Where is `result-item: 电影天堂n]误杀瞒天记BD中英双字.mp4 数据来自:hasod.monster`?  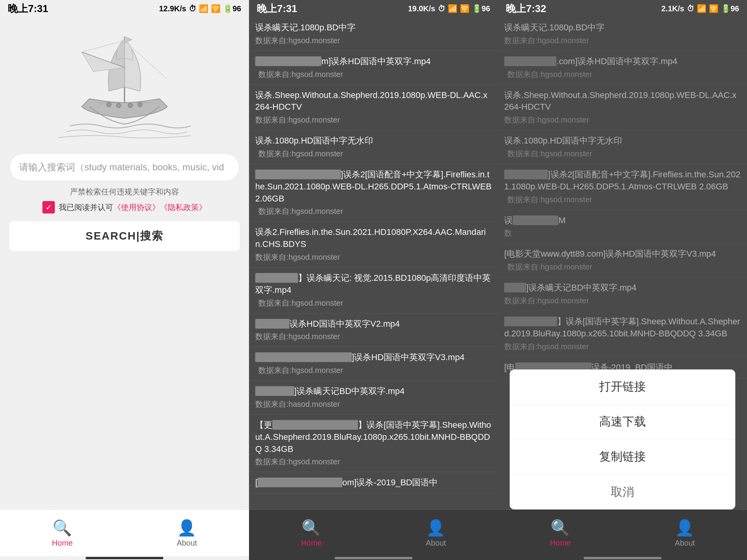 result-item: 电影天堂n]误杀瞒天记BD中英双字.mp4 数据来自:hasod.monster is located at coordinates (374, 397).